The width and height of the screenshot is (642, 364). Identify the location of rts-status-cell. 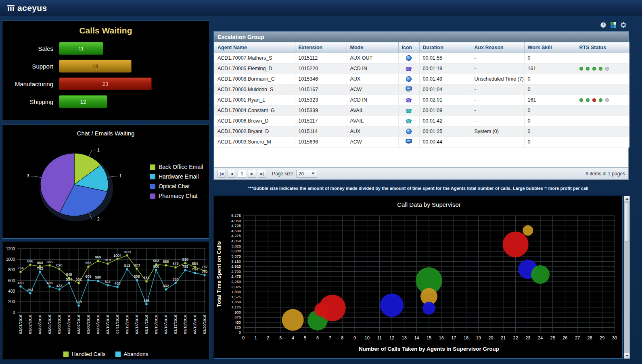
(602, 89).